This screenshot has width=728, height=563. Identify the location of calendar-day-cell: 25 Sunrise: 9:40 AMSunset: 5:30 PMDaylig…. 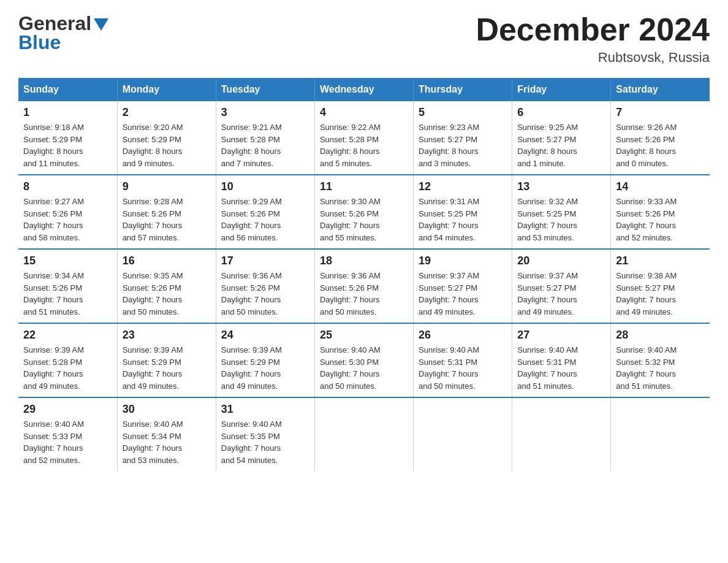
(364, 361).